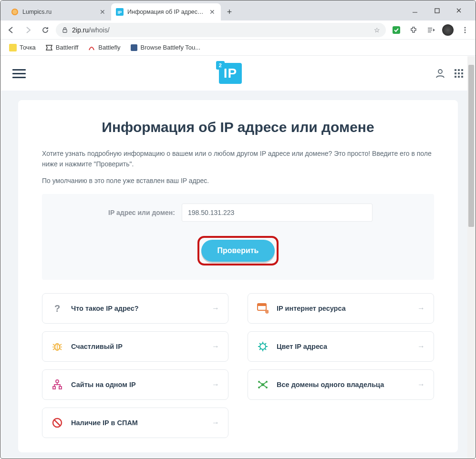 The image size is (476, 459). Describe the element at coordinates (238, 30) in the screenshot. I see `toolbar: 2ip.ru/whois/ ☆` at that location.